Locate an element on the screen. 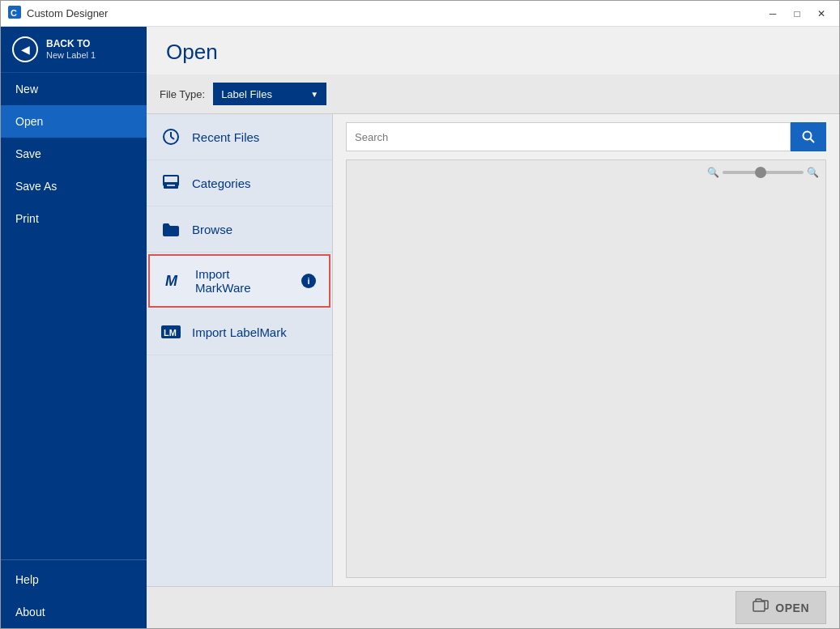  back-arrow-icon: ◀ is located at coordinates (26, 49).